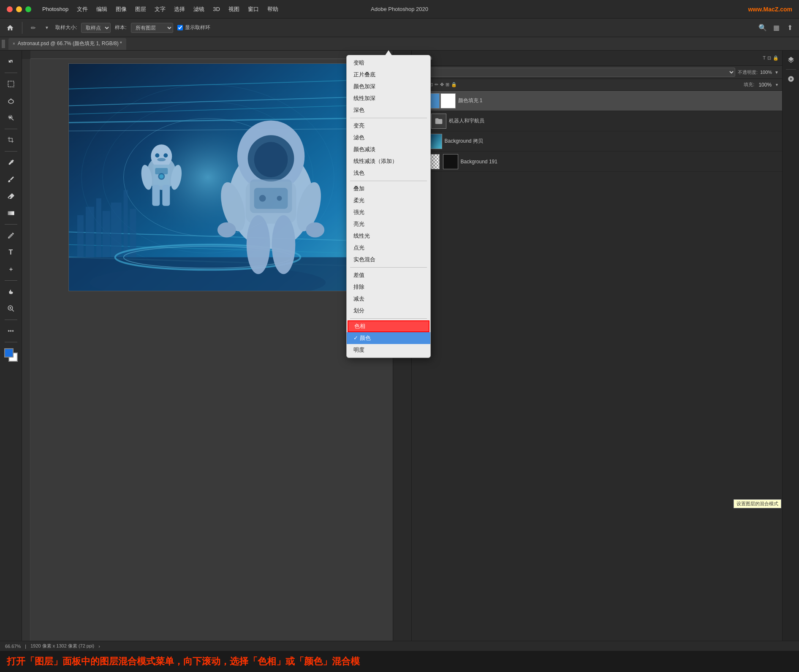 The image size is (799, 672). What do you see at coordinates (11, 213) in the screenshot?
I see `gradient-tool` at bounding box center [11, 213].